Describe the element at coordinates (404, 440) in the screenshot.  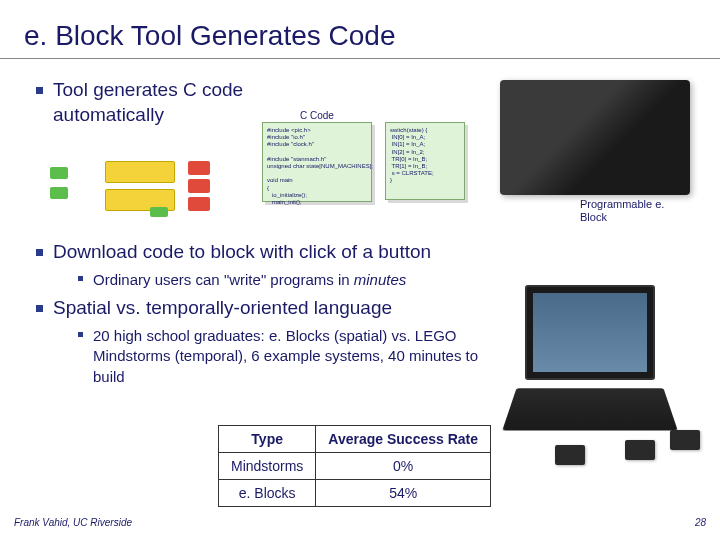
I see `col-rate: Average Success Rate` at that location.